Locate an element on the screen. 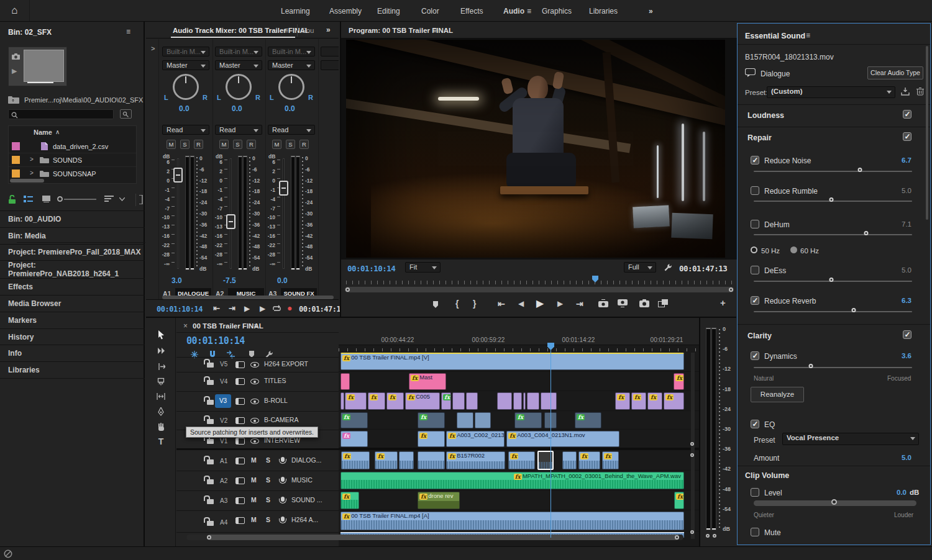 The image size is (932, 560). scrollbar-thumb is located at coordinates (443, 538).